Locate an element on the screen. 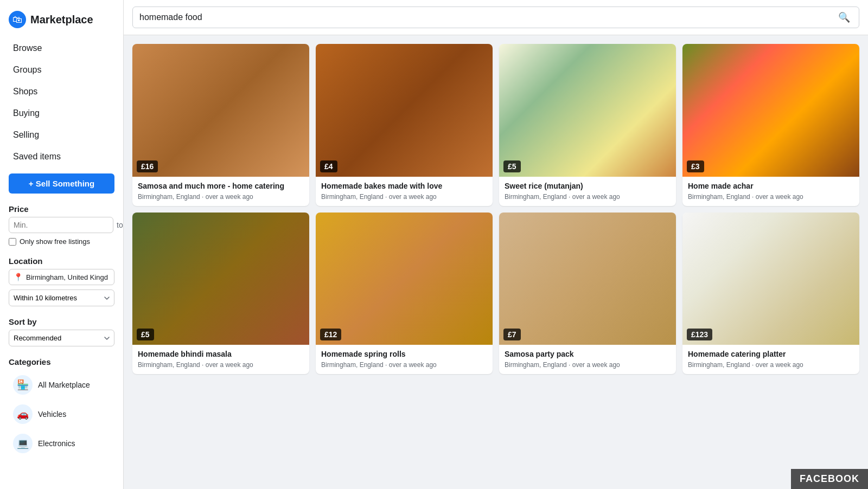  listing-title-4: Home made achar is located at coordinates (771, 186).